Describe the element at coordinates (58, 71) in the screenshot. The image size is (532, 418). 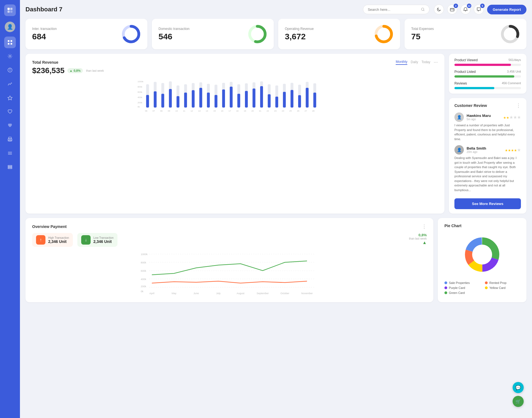
I see `revenue-value: $236,535 ▲0,8%` at that location.